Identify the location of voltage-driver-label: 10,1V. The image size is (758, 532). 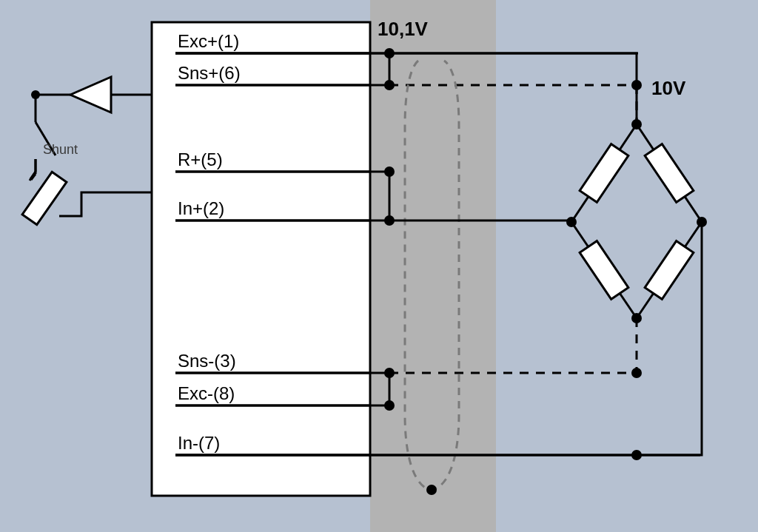
(403, 29).